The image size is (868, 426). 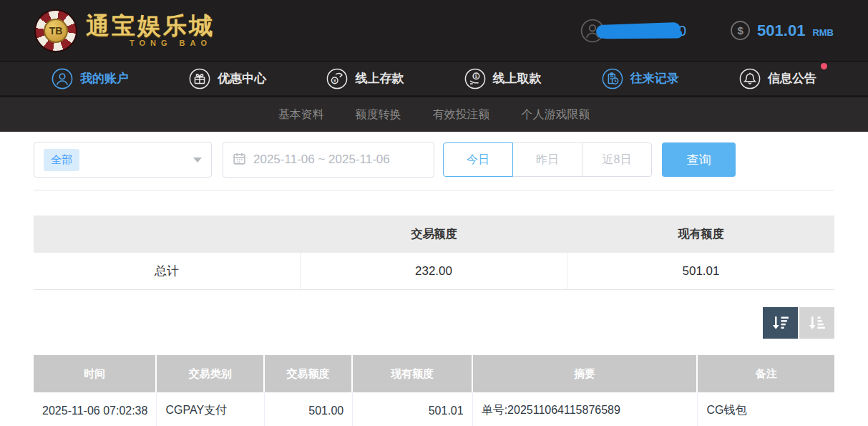 I want to click on chevron-down-icon, so click(x=198, y=160).